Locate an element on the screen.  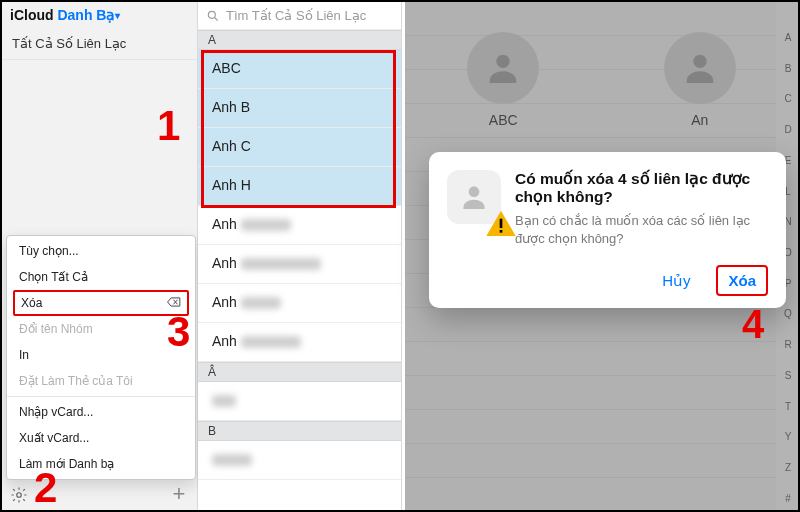
menu-item: Đổi tên Nhóm is located at coordinates (101, 329).